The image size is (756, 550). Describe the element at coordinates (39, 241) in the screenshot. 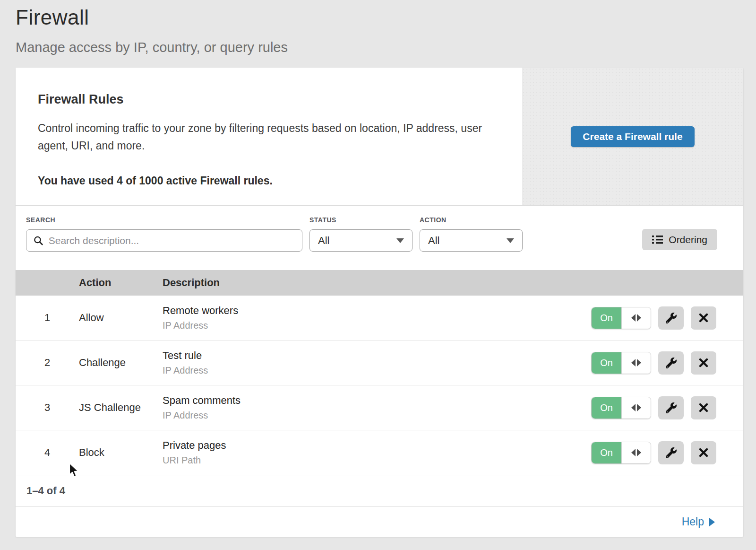

I see `search-icon` at that location.